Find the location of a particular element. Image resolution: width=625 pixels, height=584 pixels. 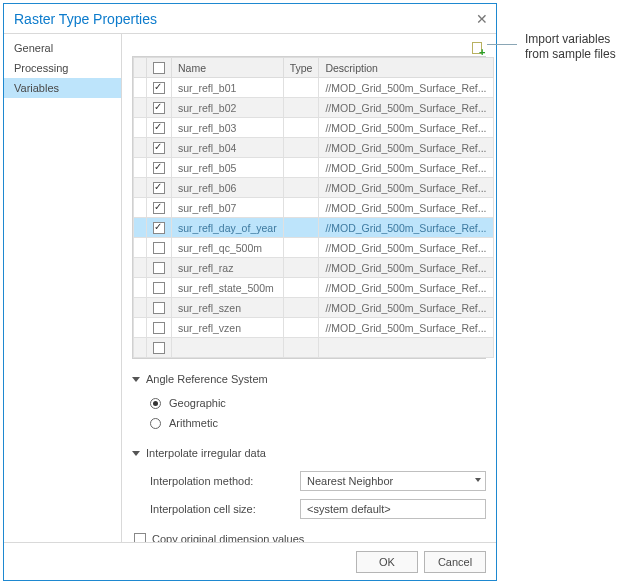

table-row: sur_refl_b01//MOD_Grid_500m_Surface_Ref.… is located at coordinates (314, 88).